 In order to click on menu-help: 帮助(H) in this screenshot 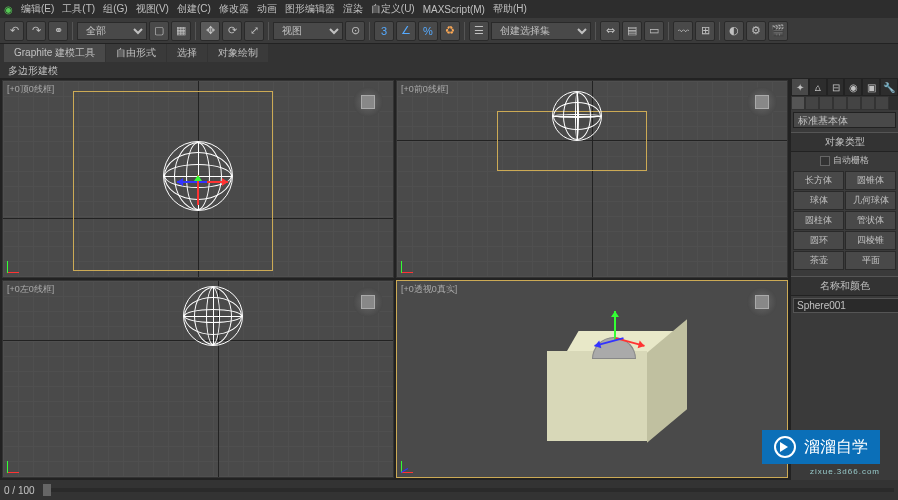, I will do `click(510, 9)`.